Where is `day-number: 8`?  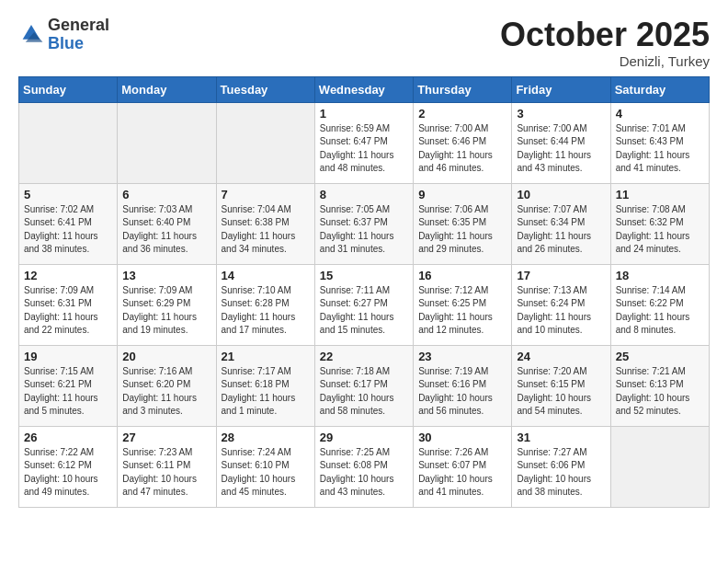 day-number: 8 is located at coordinates (364, 195).